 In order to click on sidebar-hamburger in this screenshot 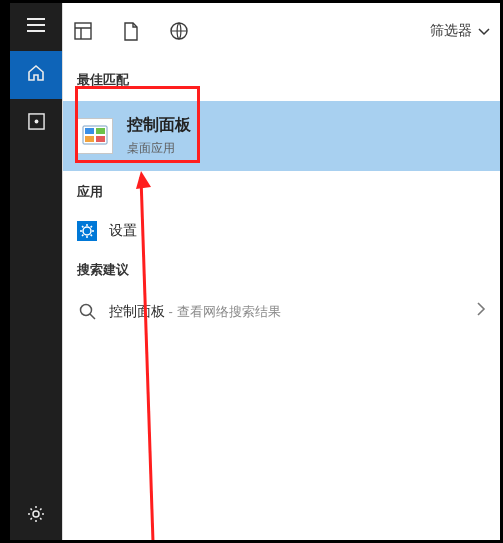, I will do `click(36, 27)`.